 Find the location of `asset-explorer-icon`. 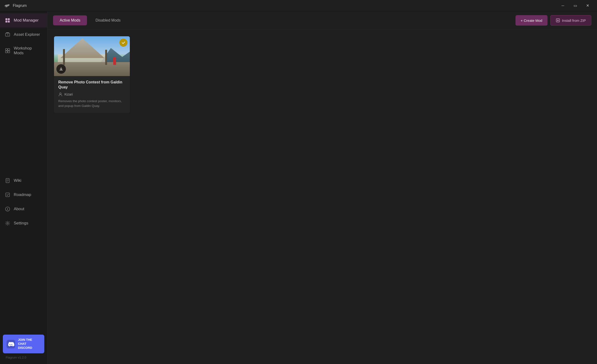

asset-explorer-icon is located at coordinates (8, 35).